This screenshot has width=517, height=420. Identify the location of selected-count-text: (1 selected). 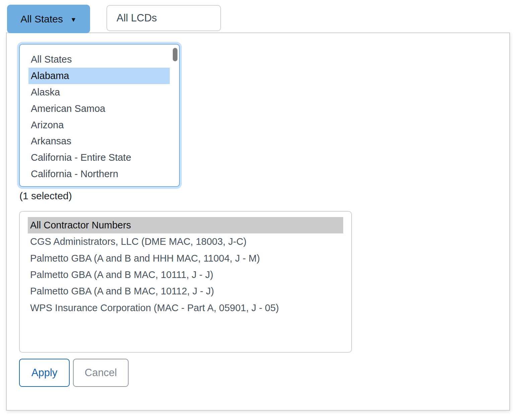
(46, 196).